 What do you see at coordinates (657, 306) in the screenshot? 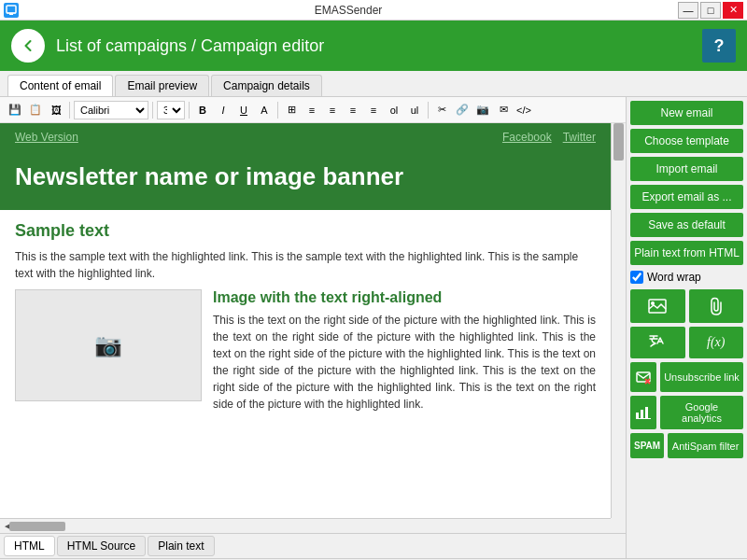
I see `image-upload-icon-btn` at bounding box center [657, 306].